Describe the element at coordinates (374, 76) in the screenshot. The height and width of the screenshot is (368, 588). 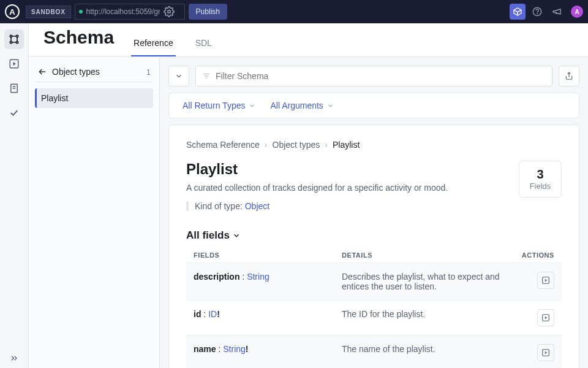
I see `filter-schema-box` at that location.